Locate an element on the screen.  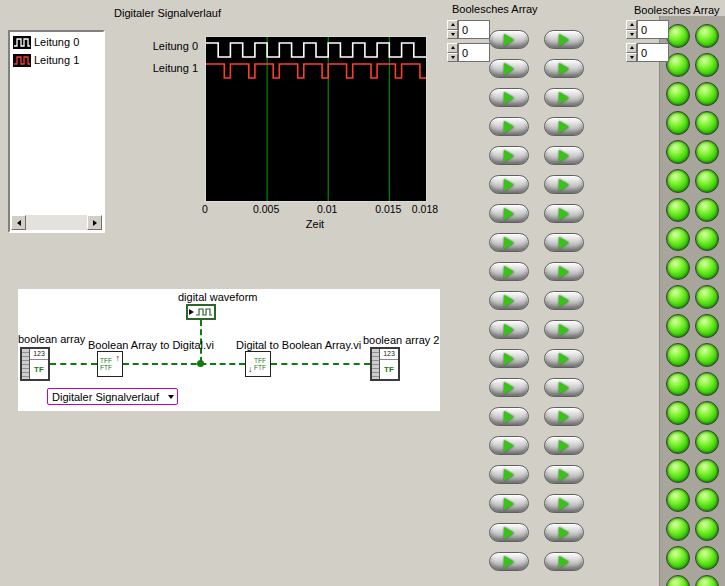
boolean-tf-icon: TF is located at coordinates (39, 370).